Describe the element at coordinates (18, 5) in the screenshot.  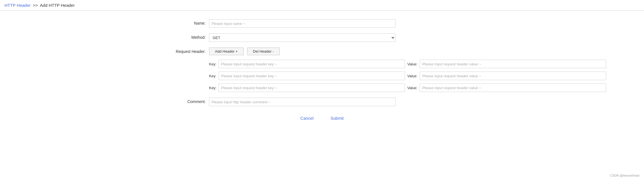
I see `http-header-link: HTTP Header` at that location.